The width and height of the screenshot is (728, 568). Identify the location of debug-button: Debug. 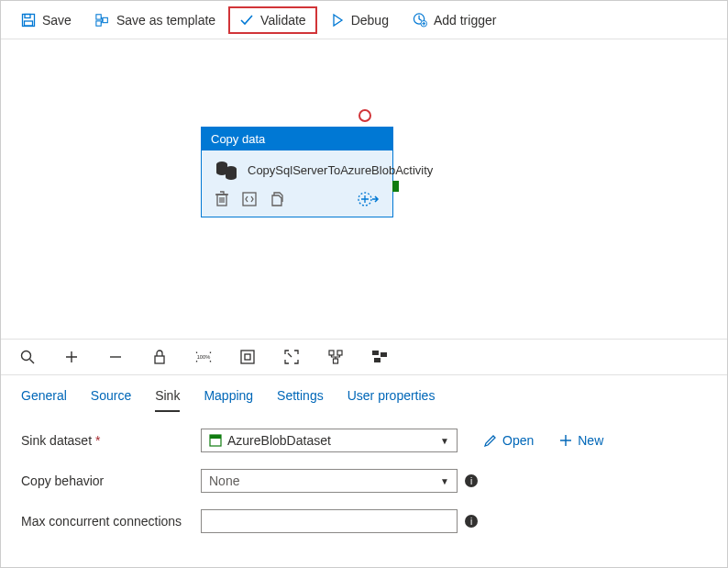
(359, 20).